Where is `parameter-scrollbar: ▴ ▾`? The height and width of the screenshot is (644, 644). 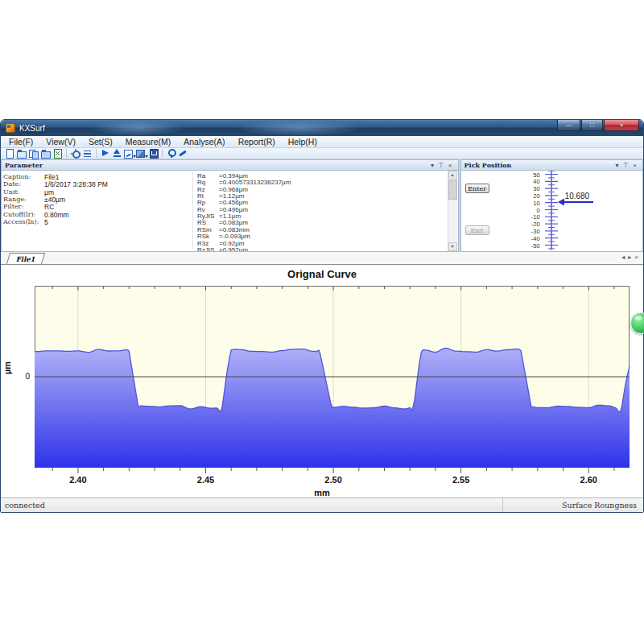 parameter-scrollbar: ▴ ▾ is located at coordinates (452, 211).